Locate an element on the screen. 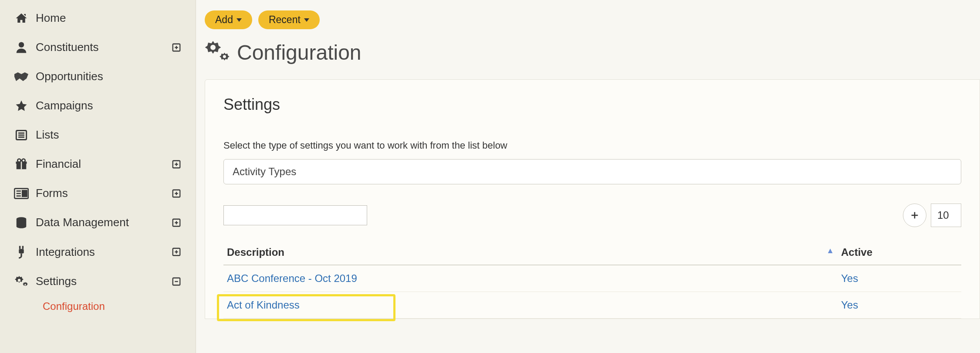 The image size is (980, 353). sidebar-item-home: Home is located at coordinates (98, 18).